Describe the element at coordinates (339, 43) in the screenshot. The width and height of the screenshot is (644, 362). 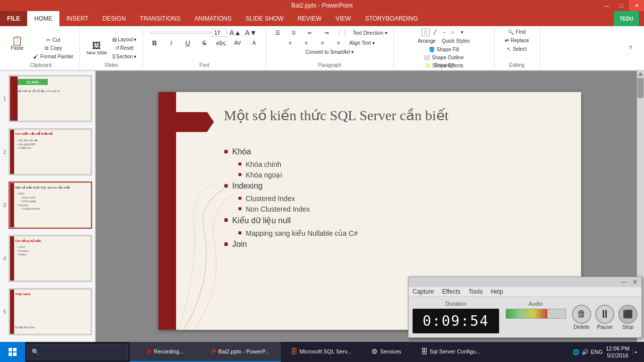
I see `justify-button: ≡` at that location.